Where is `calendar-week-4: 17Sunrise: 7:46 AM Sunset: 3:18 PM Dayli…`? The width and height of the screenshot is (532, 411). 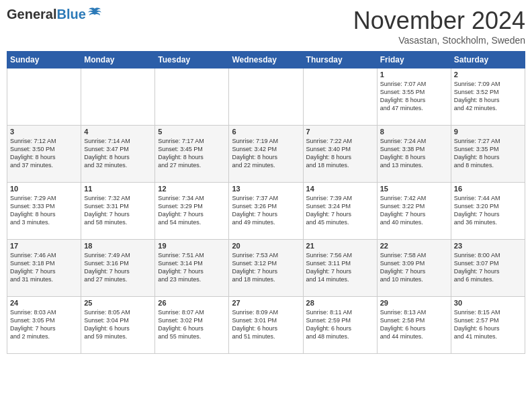 calendar-week-4: 17Sunrise: 7:46 AM Sunset: 3:18 PM Dayli… is located at coordinates (266, 269).